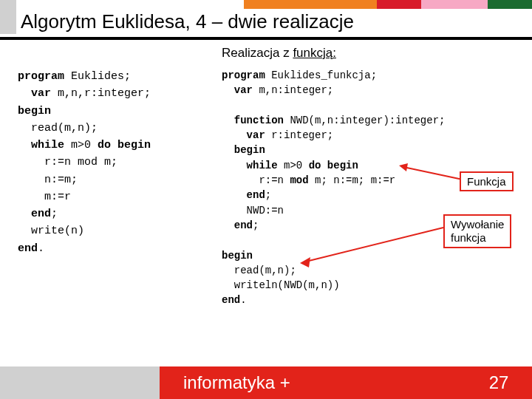 This screenshot has height=399, width=532. I want to click on kw-function: function, so click(253, 120).